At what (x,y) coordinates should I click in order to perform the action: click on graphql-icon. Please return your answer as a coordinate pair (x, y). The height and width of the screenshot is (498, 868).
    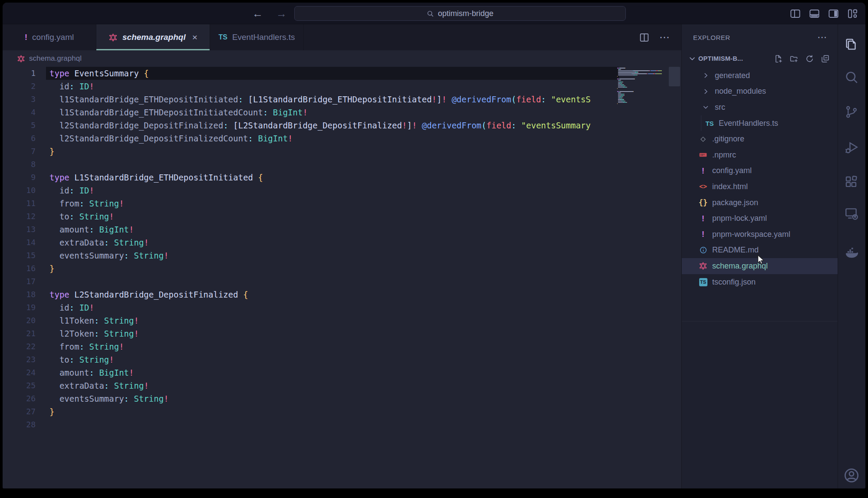
    Looking at the image, I should click on (113, 37).